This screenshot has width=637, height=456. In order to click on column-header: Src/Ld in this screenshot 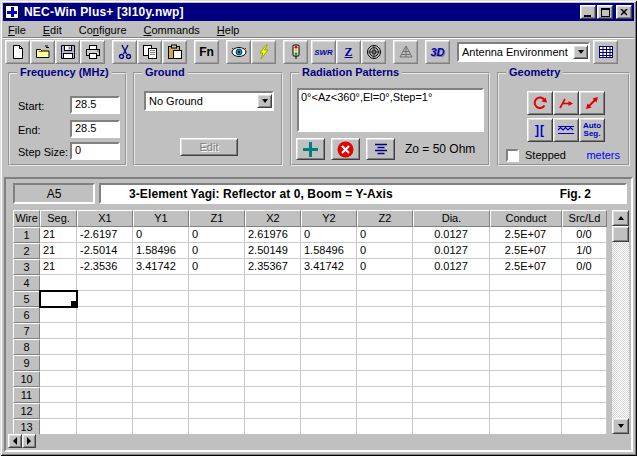, I will do `click(584, 218)`.